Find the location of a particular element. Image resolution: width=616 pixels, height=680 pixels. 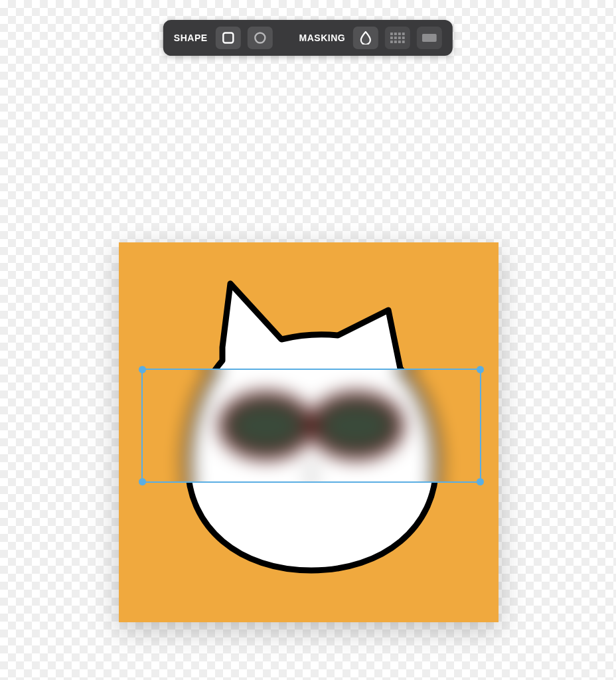

toolbar: SHAPE MASKING is located at coordinates (308, 38).